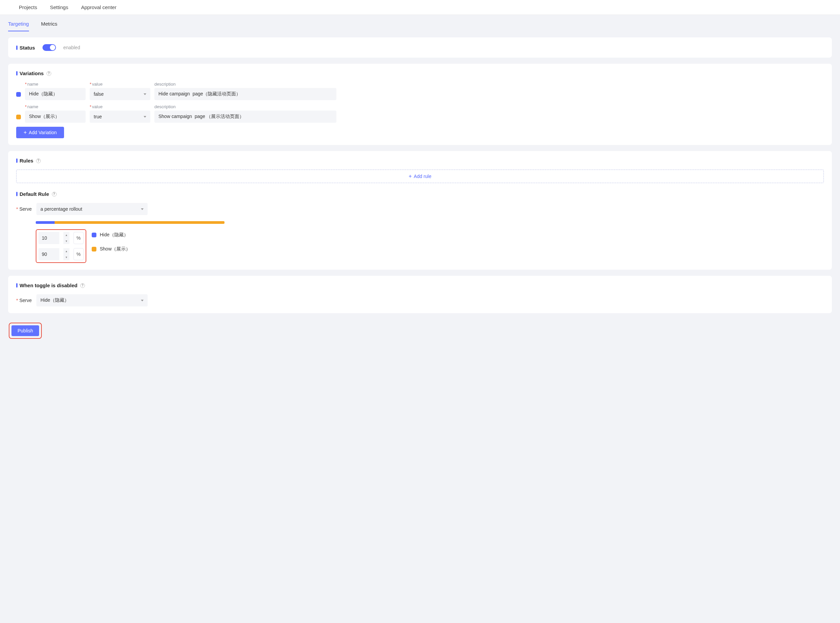 Image resolution: width=840 pixels, height=623 pixels. Describe the element at coordinates (49, 26) in the screenshot. I see `tab-metrics: Metrics` at that location.